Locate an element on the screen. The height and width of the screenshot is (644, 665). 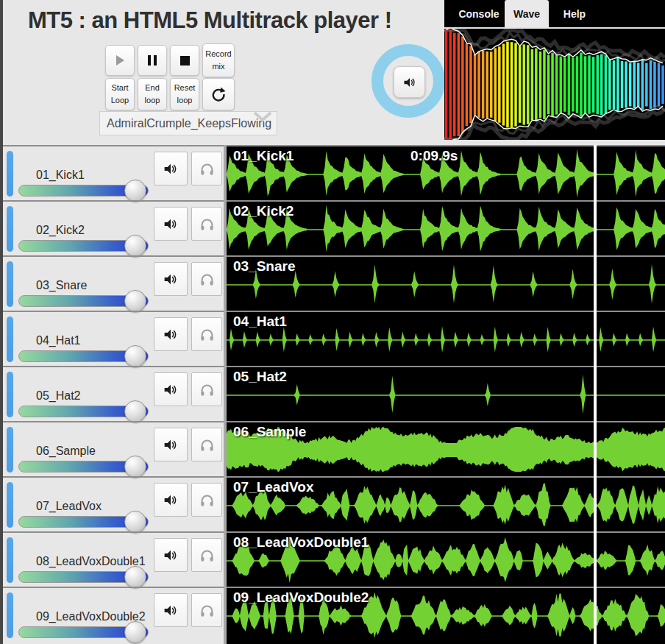
tab-label: Wave is located at coordinates (527, 14).